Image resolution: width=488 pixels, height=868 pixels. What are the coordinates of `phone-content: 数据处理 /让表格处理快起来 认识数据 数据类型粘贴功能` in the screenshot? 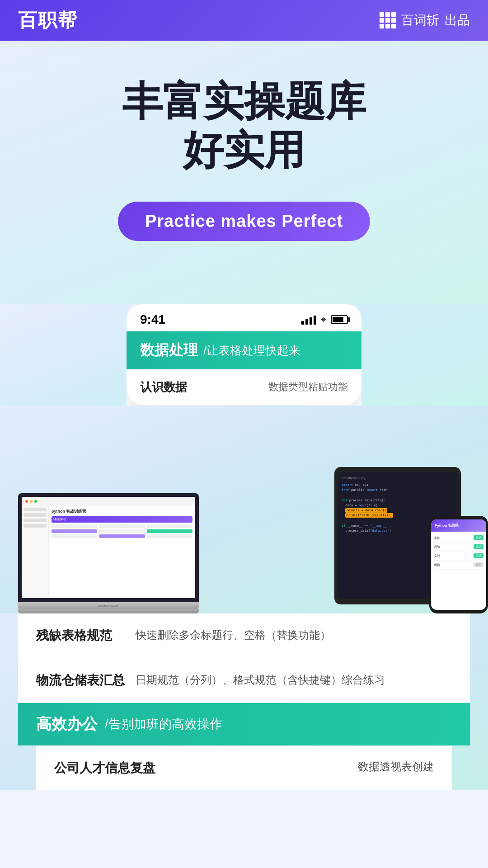 It's located at (244, 368).